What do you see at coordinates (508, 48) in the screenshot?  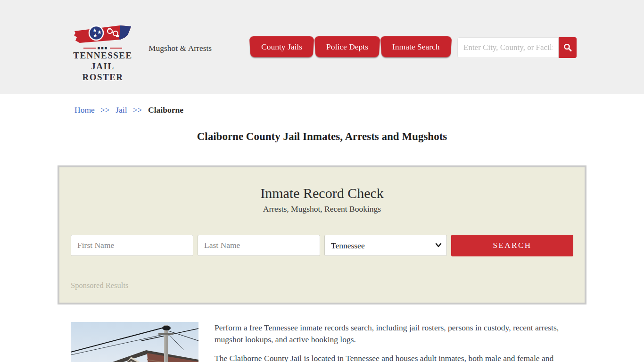 I see `facility-search-input` at bounding box center [508, 48].